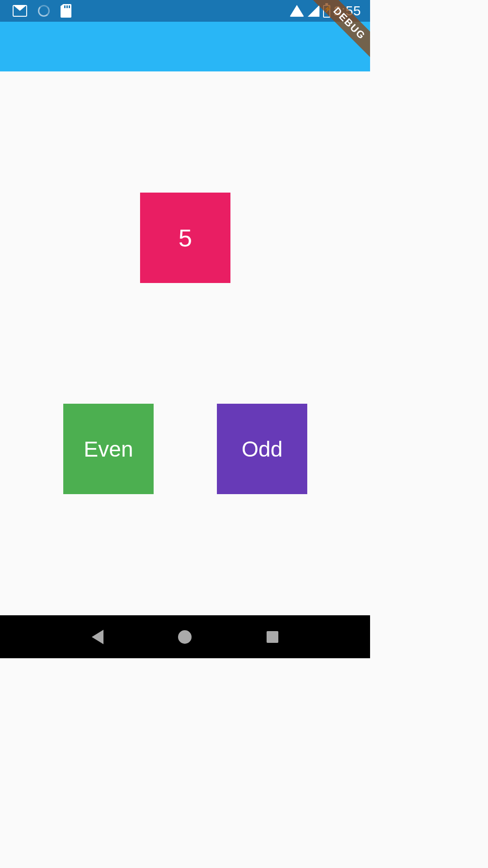  Describe the element at coordinates (66, 11) in the screenshot. I see `sd-card-icon` at that location.